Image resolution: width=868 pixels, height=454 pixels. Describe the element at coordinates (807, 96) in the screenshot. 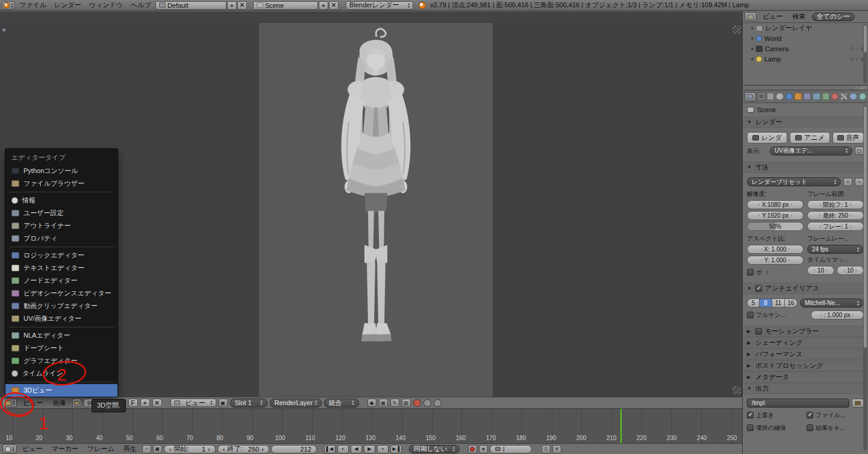

I see `constraints-tab-icon` at that location.